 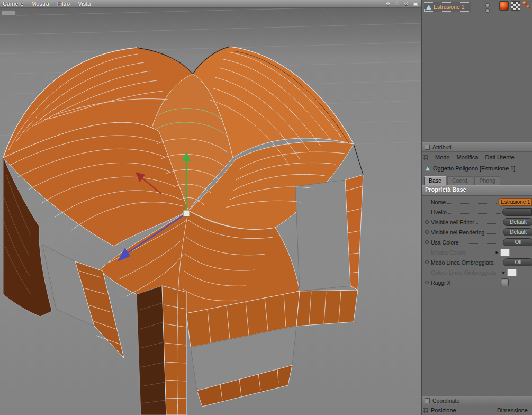 I want to click on material-checker-thumbnail, so click(x=516, y=6).